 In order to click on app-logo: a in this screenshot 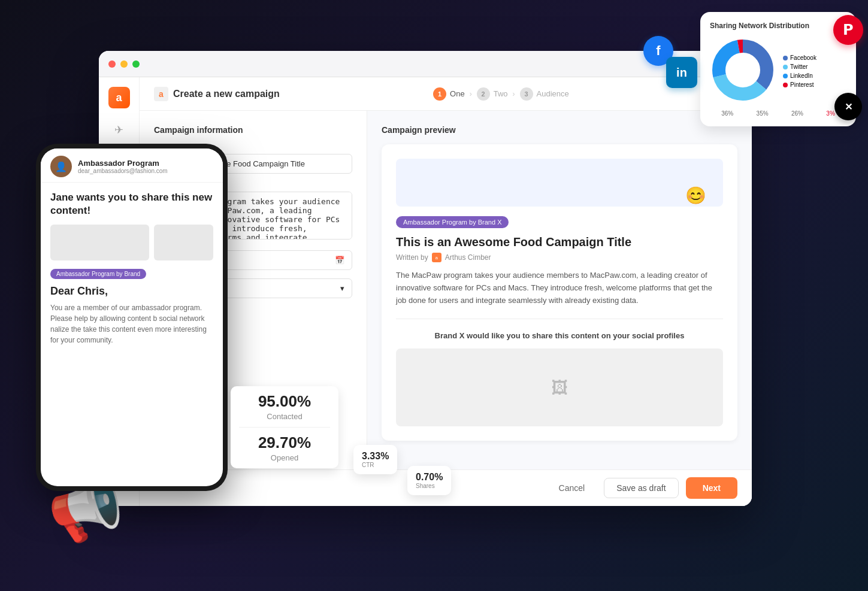, I will do `click(119, 98)`.